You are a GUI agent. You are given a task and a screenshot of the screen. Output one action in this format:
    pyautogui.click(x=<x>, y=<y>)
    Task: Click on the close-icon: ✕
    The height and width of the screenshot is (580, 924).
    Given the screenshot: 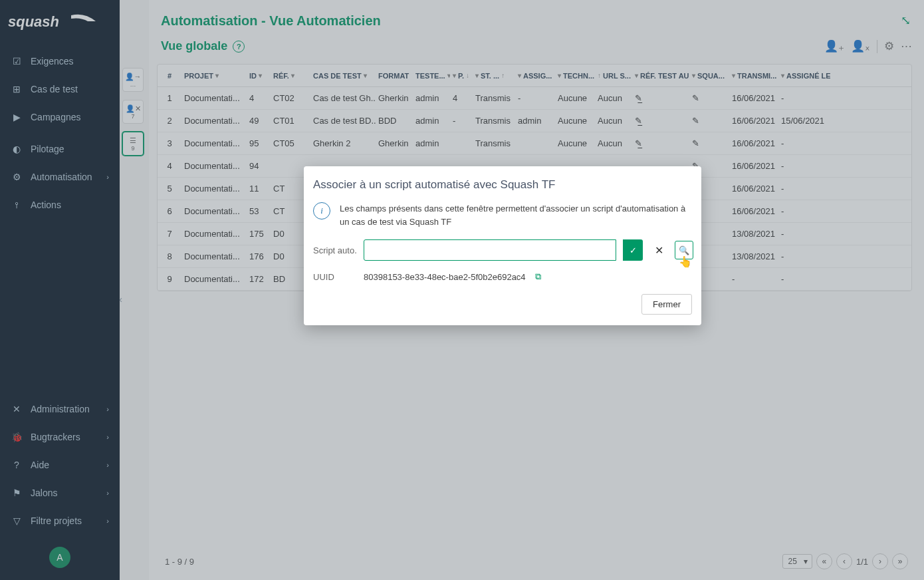 What is the action you would take?
    pyautogui.click(x=659, y=250)
    